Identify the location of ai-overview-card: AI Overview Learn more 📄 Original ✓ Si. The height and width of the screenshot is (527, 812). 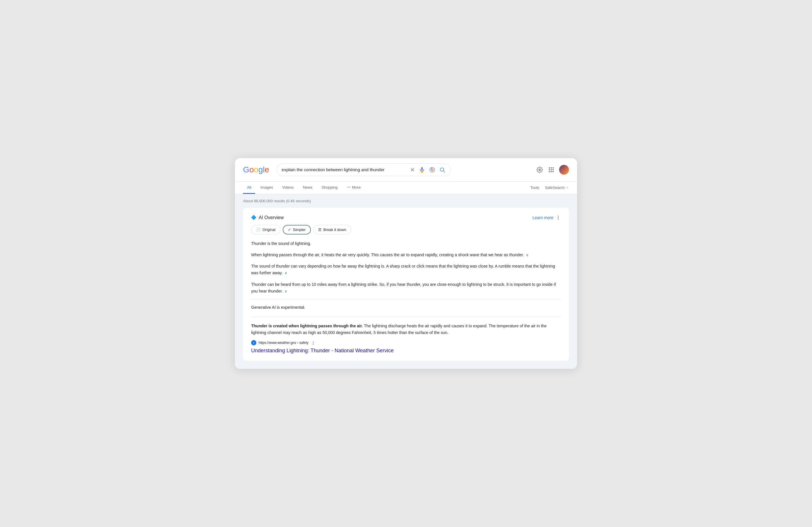
(406, 284).